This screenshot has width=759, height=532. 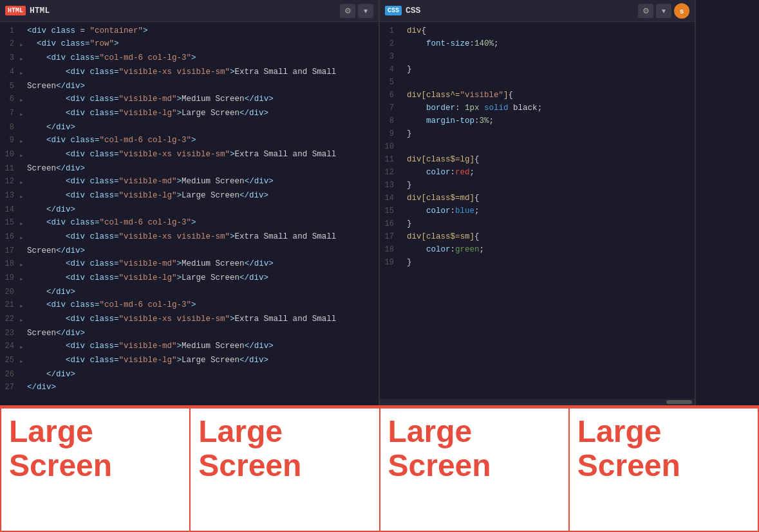 What do you see at coordinates (10, 374) in the screenshot?
I see `line-num-26: 26` at bounding box center [10, 374].